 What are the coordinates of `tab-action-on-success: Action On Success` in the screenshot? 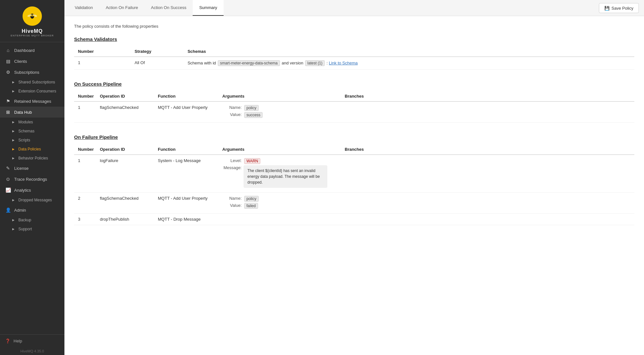 It's located at (169, 8).